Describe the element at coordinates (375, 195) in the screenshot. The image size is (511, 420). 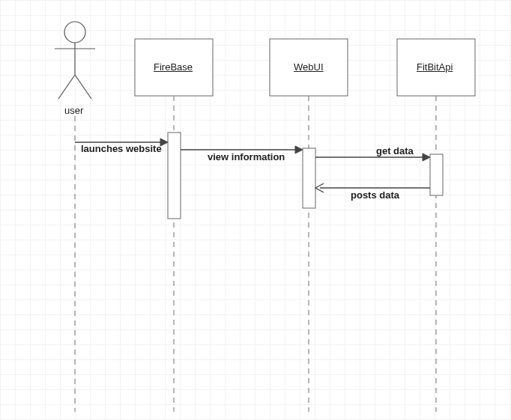
I see `message-posts-data-label: posts data` at that location.